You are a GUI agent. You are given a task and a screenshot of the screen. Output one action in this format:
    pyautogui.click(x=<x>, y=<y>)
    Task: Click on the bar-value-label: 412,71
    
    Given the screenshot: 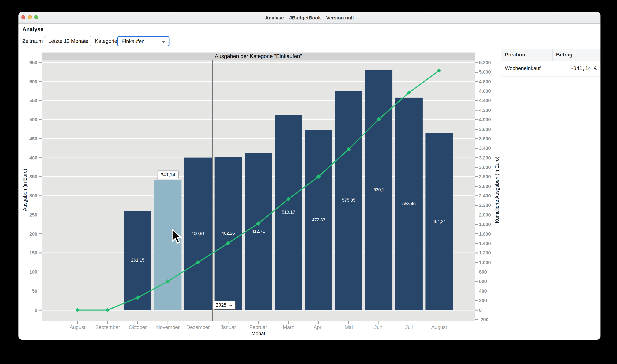 What is the action you would take?
    pyautogui.click(x=258, y=231)
    